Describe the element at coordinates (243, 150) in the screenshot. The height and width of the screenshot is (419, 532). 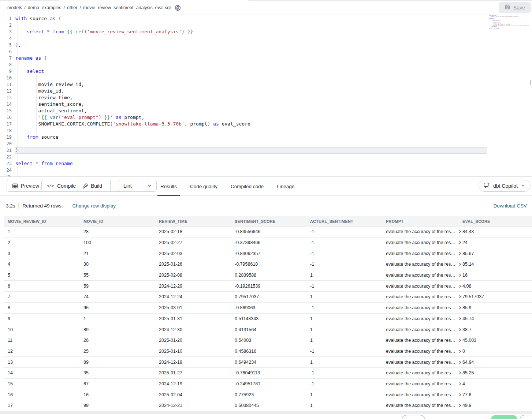
I see `code-line-21: 21)` at that location.